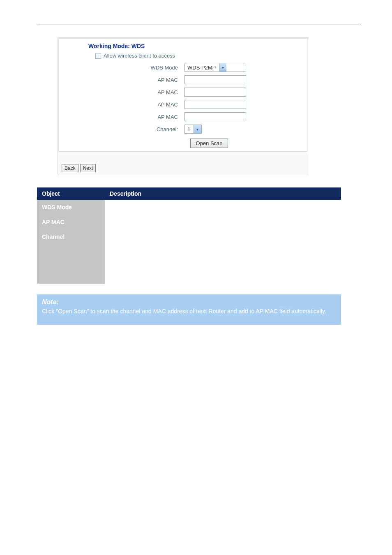 Image resolution: width=392 pixels, height=555 pixels. I want to click on col-desc-header: Description, so click(223, 194).